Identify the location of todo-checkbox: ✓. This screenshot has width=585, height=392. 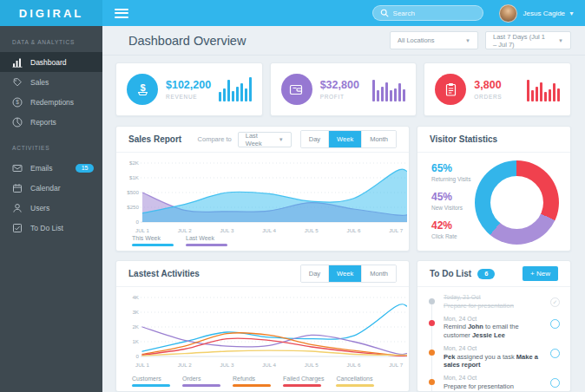
(555, 302).